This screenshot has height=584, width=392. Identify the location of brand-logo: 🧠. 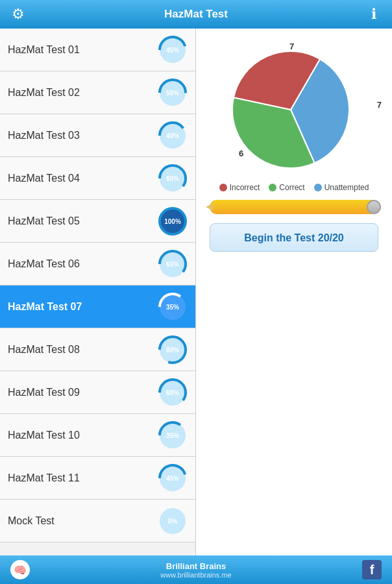
(20, 570).